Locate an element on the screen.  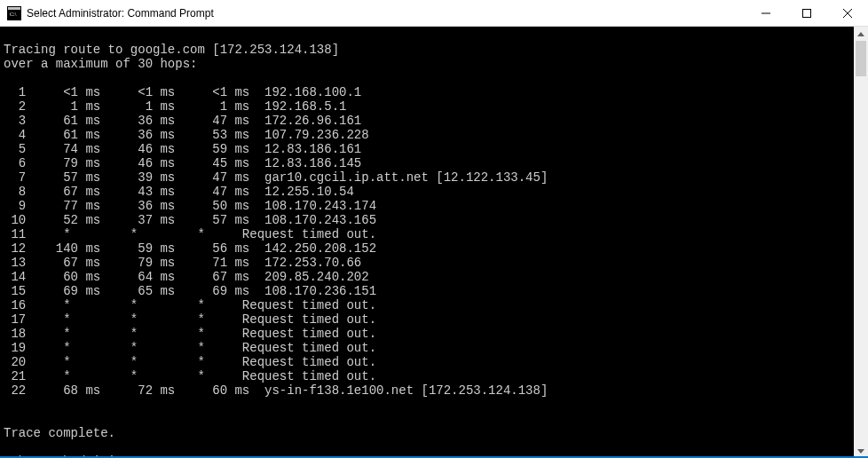
svg-text: C:\ is located at coordinates (13, 14).